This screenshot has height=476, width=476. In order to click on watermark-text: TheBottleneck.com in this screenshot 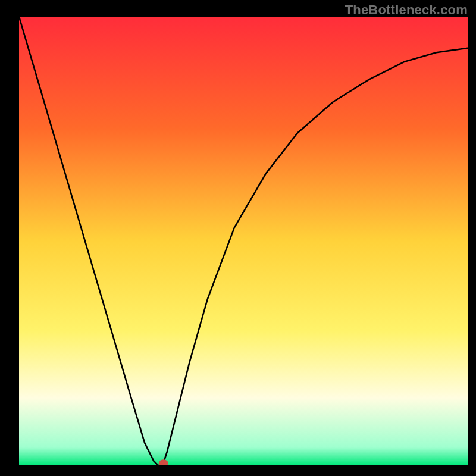, I will do `click(406, 10)`.